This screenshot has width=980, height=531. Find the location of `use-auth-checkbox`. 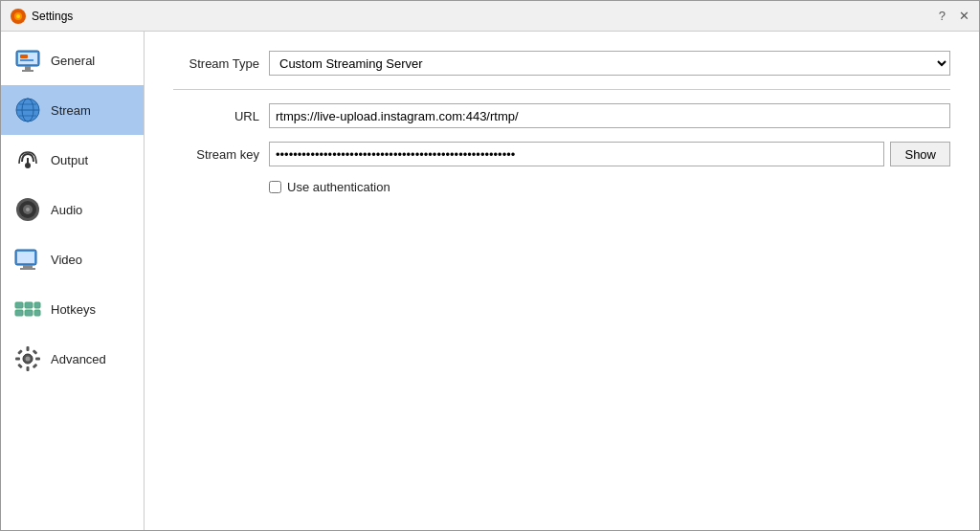

use-auth-checkbox is located at coordinates (276, 188).